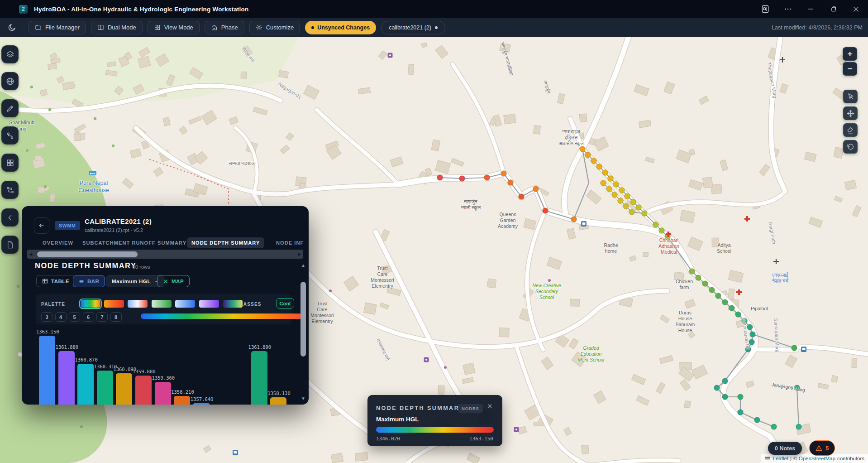 The height and width of the screenshot is (463, 868). I want to click on bar-view-button: BAR, so click(89, 281).